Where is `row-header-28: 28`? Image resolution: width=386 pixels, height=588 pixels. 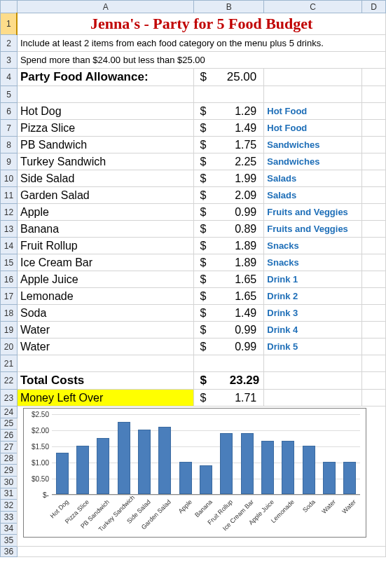 row-header-28: 28 is located at coordinates (9, 458).